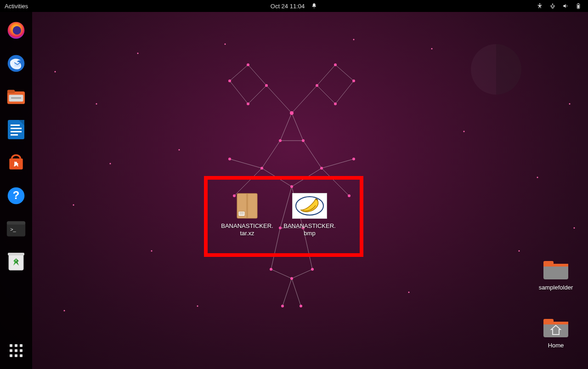  What do you see at coordinates (16, 229) in the screenshot?
I see `dock-terminal: >_` at bounding box center [16, 229].